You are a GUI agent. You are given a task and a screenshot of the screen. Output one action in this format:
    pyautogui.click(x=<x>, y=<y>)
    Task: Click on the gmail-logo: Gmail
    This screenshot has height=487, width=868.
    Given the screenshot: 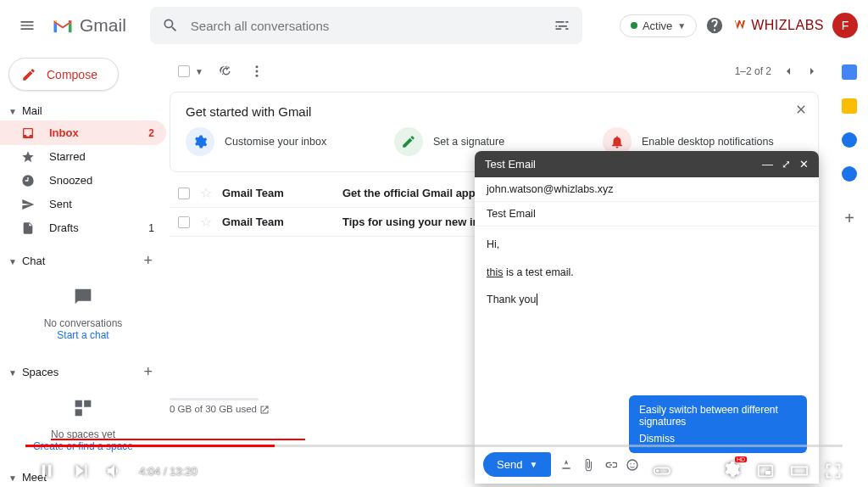 What is the action you would take?
    pyautogui.click(x=97, y=25)
    